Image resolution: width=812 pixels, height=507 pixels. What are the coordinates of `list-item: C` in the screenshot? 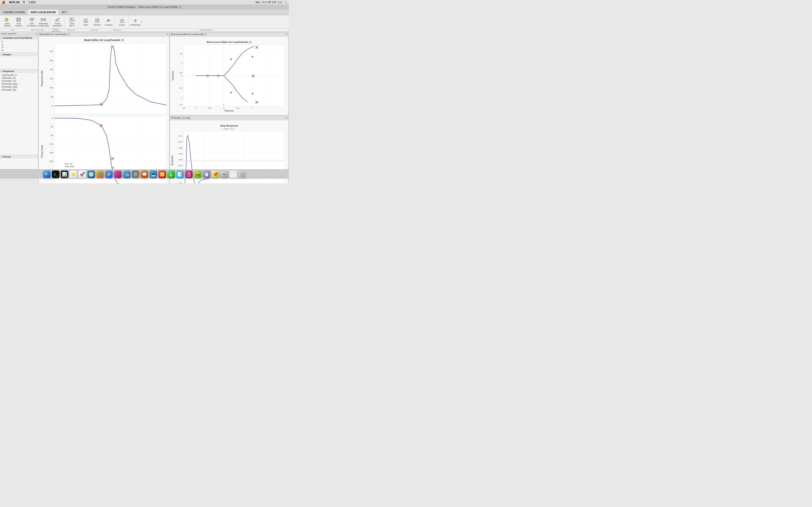 It's located at (19, 45).